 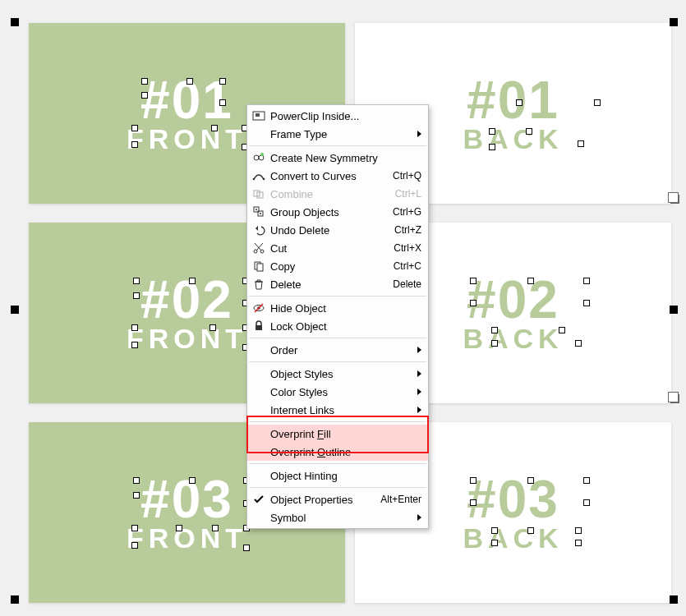 I want to click on menu-item-delete: DeleteDelete, so click(x=338, y=284).